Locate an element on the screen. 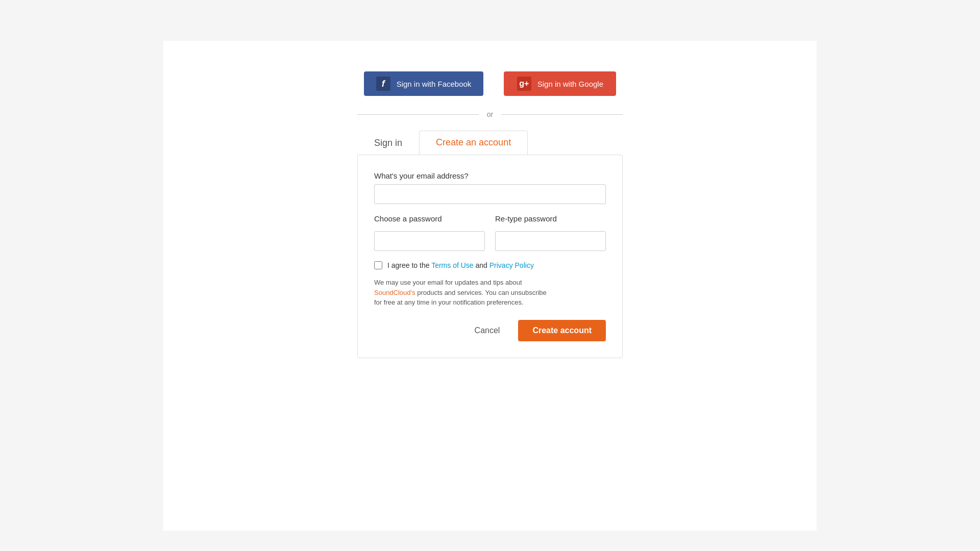 Image resolution: width=980 pixels, height=551 pixels. divider-row: or is located at coordinates (490, 114).